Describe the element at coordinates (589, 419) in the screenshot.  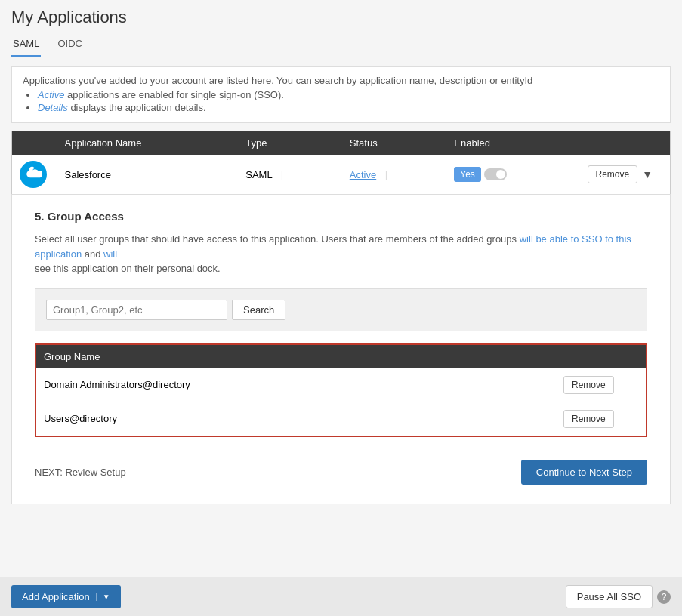
I see `remove-group-2-button: Remove` at that location.